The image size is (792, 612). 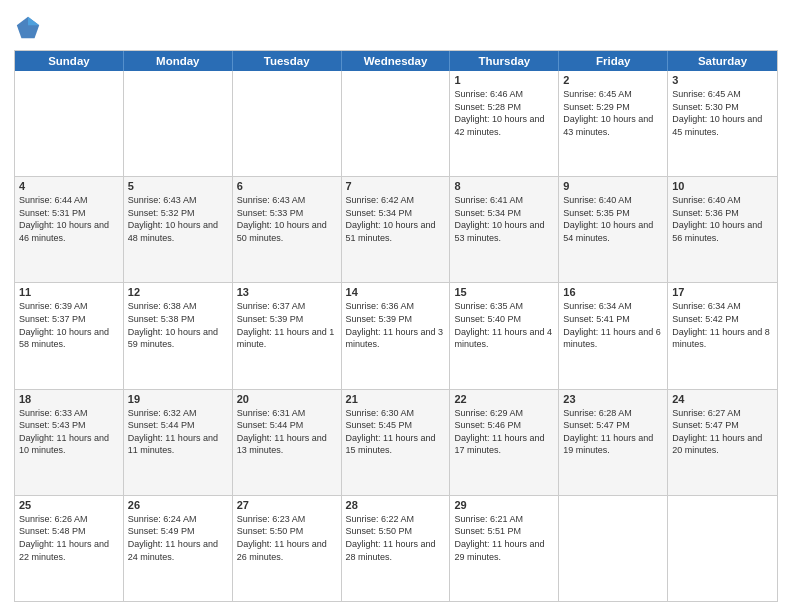 What do you see at coordinates (396, 186) in the screenshot?
I see `day-number: 7` at bounding box center [396, 186].